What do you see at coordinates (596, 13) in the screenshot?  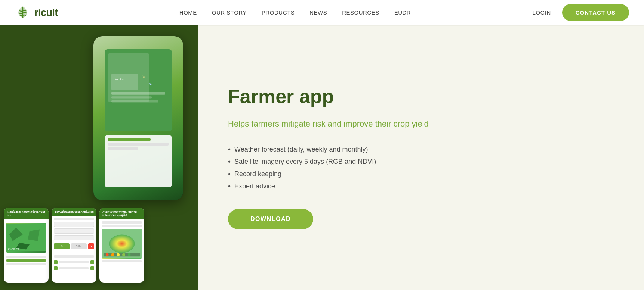 I see `contact-us-button: CONTACT US` at bounding box center [596, 13].